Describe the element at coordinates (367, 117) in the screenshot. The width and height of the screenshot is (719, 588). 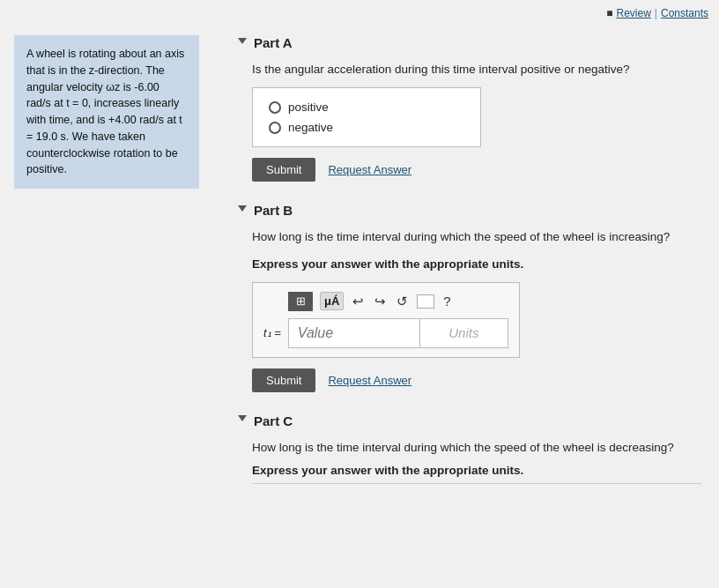
I see `part-a-radio-group: positive negative` at that location.